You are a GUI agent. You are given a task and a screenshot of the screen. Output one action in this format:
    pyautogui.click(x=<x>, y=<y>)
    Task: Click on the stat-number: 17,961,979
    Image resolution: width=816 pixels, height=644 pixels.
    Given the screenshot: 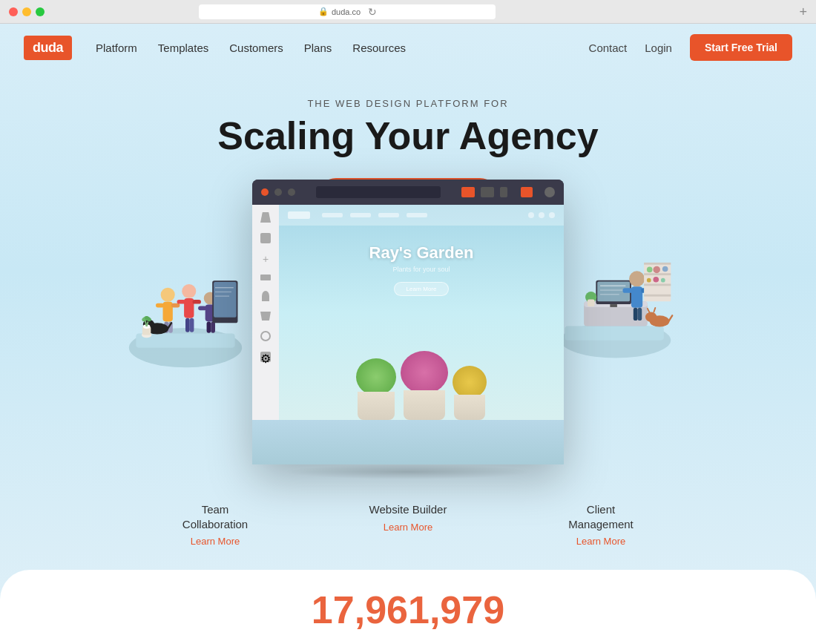 What is the action you would take?
    pyautogui.click(x=408, y=610)
    